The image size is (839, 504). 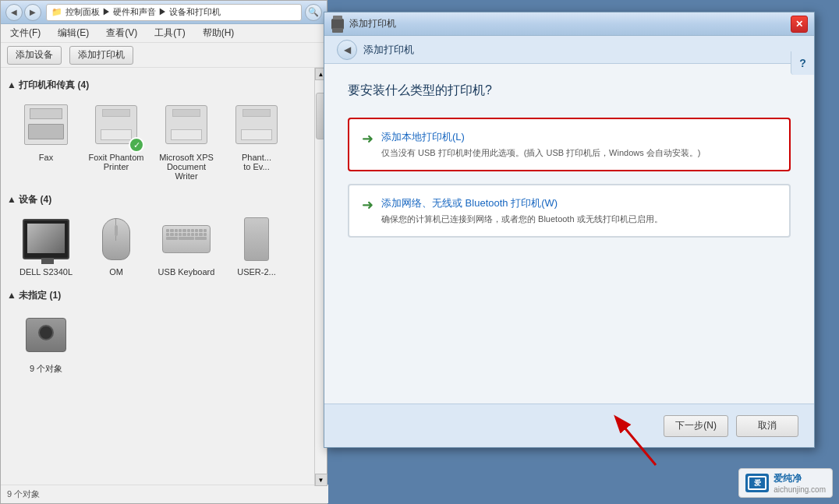 What do you see at coordinates (802, 63) in the screenshot?
I see `help-button: ?` at bounding box center [802, 63].